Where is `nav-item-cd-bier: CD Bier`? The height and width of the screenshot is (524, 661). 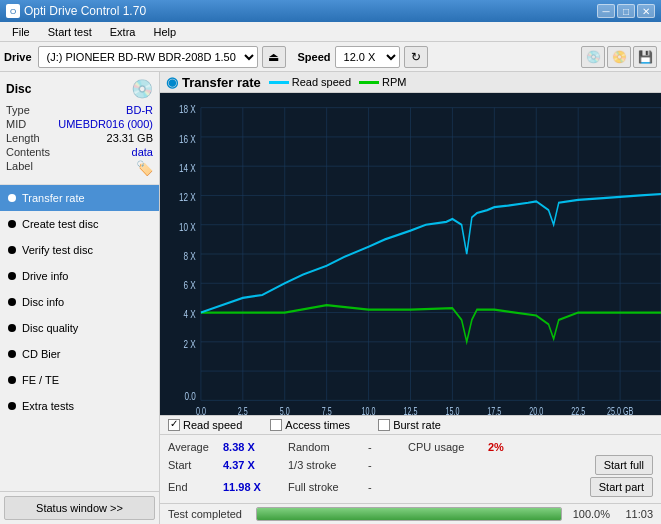 nav-item-cd-bier: CD Bier is located at coordinates (80, 354).